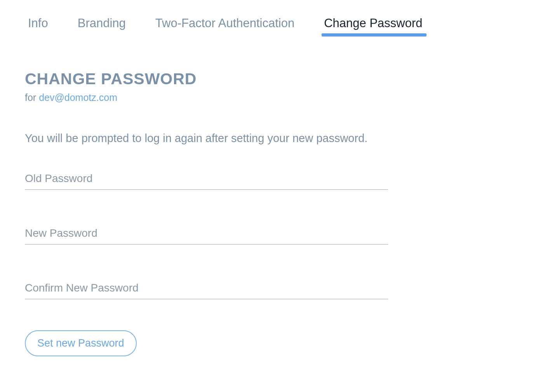 The image size is (536, 392). Describe the element at coordinates (38, 26) in the screenshot. I see `tab-info: Info` at that location.